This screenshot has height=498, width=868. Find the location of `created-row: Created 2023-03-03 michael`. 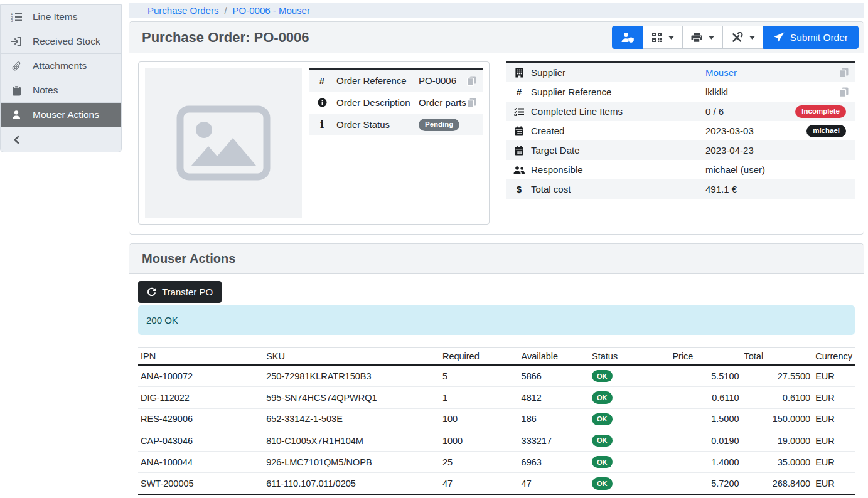

created-row: Created 2023-03-03 michael is located at coordinates (680, 130).